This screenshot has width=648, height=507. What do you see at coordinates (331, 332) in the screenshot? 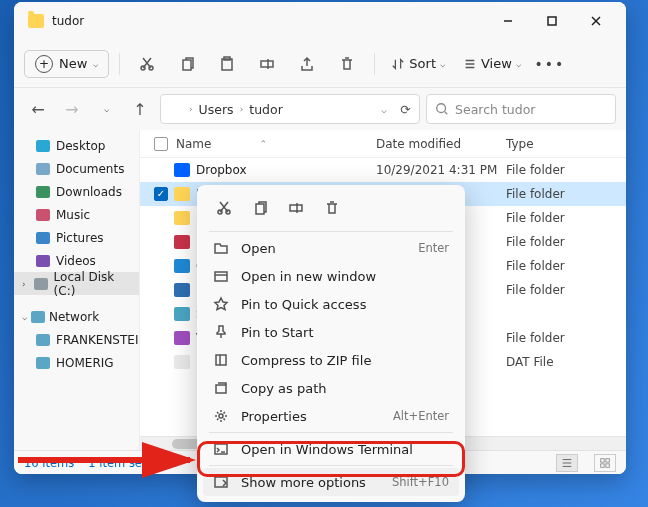
I see `ctx-item-pin-to-start: Pin to Start` at bounding box center [331, 332].